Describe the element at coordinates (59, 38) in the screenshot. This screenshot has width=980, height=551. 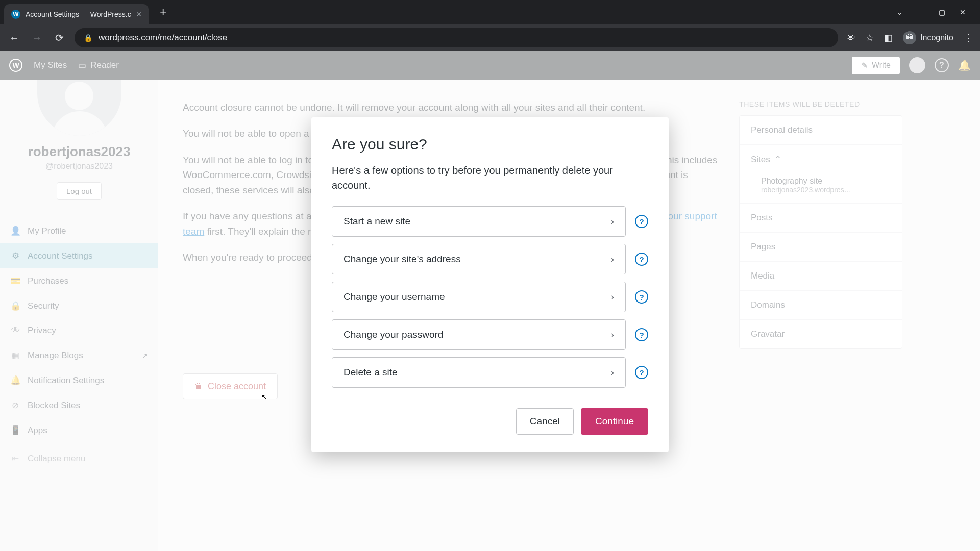
I see `reload-button-icon: ⟳` at that location.